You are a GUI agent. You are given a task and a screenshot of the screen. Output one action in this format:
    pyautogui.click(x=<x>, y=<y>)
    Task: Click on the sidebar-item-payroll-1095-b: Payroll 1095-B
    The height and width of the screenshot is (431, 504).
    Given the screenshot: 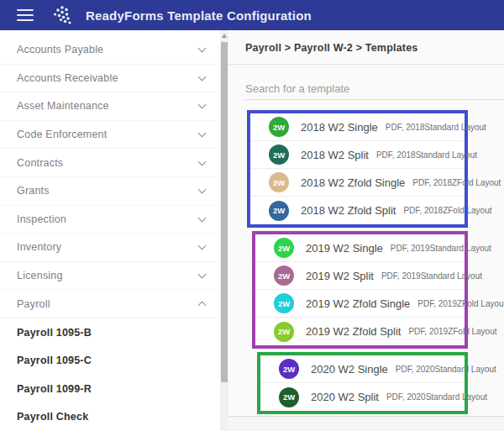 What is the action you would take?
    pyautogui.click(x=110, y=333)
    